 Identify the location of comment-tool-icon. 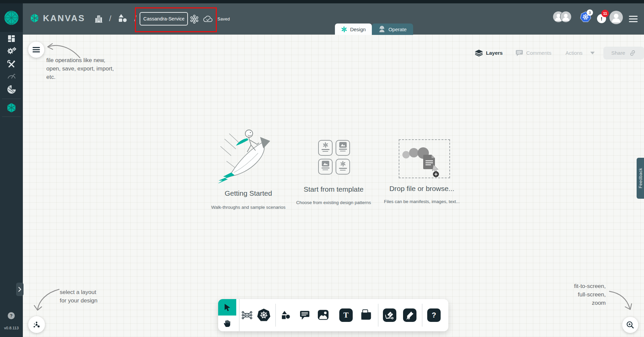
(305, 315).